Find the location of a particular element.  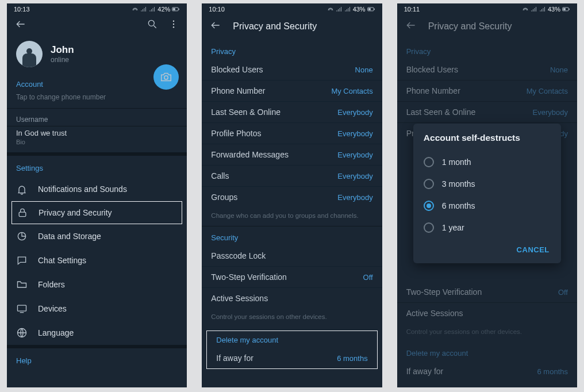

settings-item-label: Devices is located at coordinates (52, 309).